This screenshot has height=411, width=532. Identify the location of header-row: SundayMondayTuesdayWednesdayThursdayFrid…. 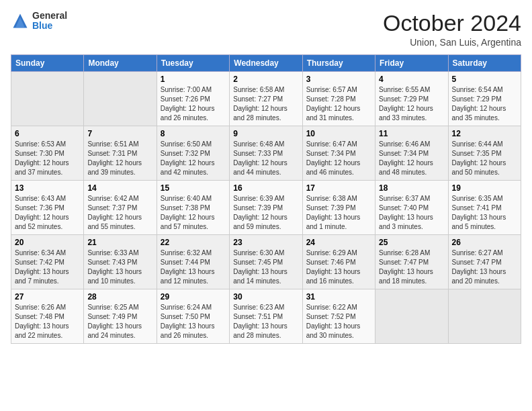
(266, 63).